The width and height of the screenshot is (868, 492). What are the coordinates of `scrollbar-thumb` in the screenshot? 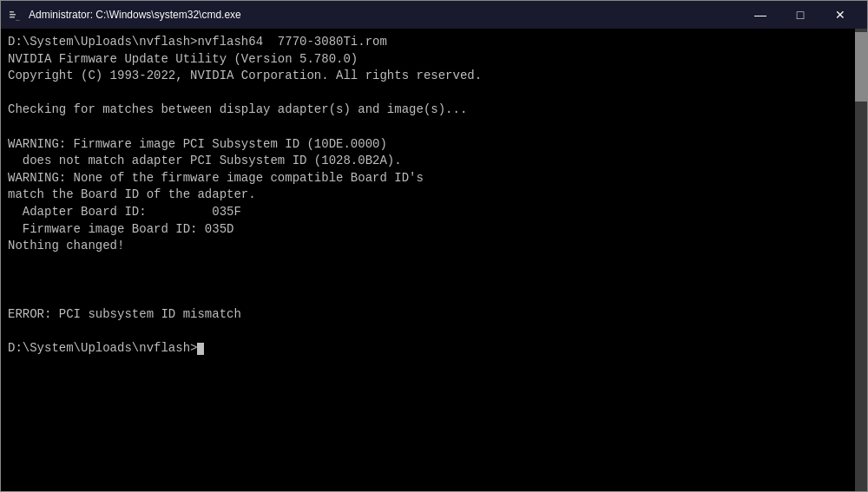 It's located at (861, 67).